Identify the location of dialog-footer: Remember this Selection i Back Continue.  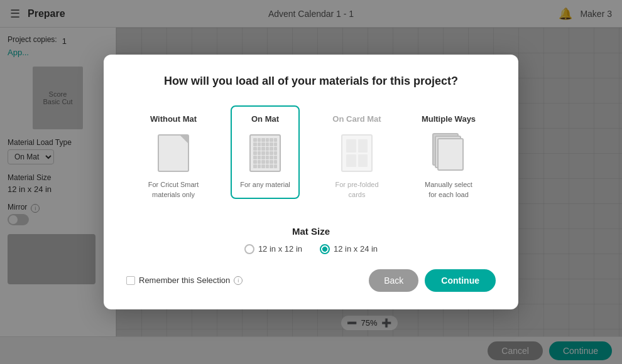
(311, 281).